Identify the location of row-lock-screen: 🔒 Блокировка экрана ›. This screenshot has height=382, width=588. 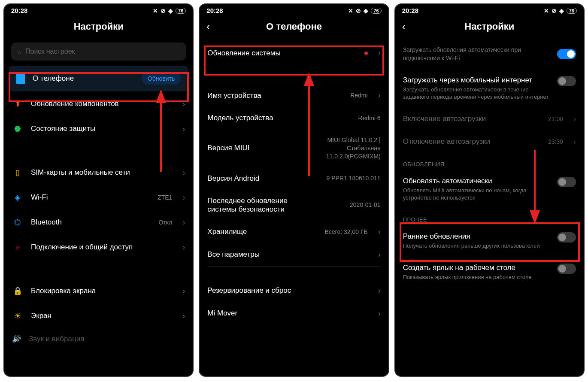
(99, 291).